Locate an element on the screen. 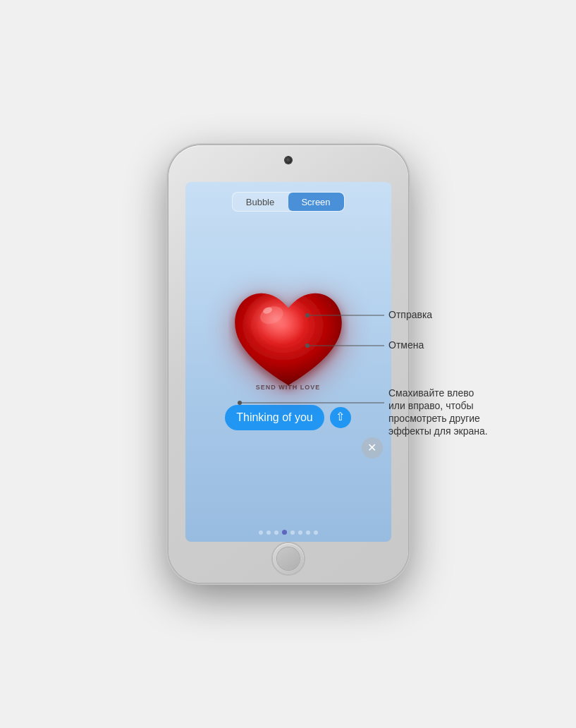 Image resolution: width=576 pixels, height=728 pixels. tab-screen: Screen is located at coordinates (316, 202).